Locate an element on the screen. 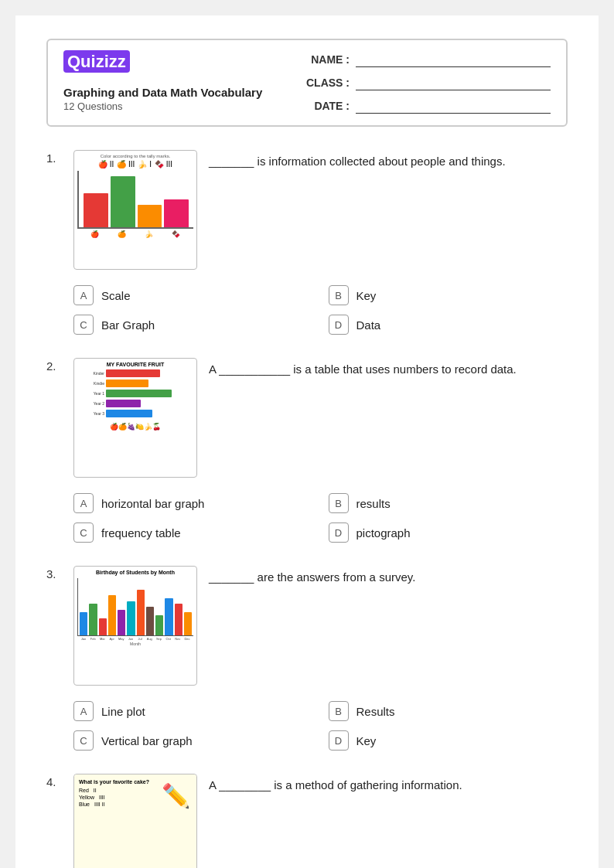  question-2-row: 2. MY FAVOURITE FRUIT Kinder Kindie Year… is located at coordinates (307, 417).